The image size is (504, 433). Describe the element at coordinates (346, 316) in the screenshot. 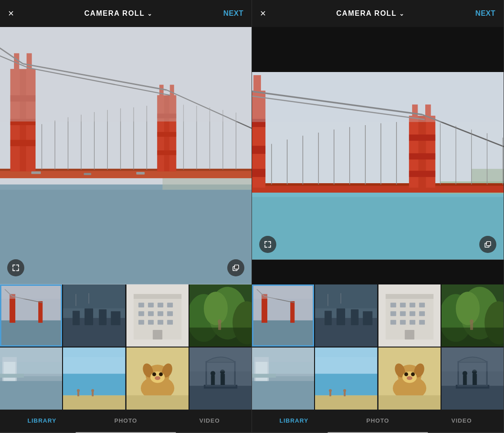

I see `thumb-1-right` at that location.